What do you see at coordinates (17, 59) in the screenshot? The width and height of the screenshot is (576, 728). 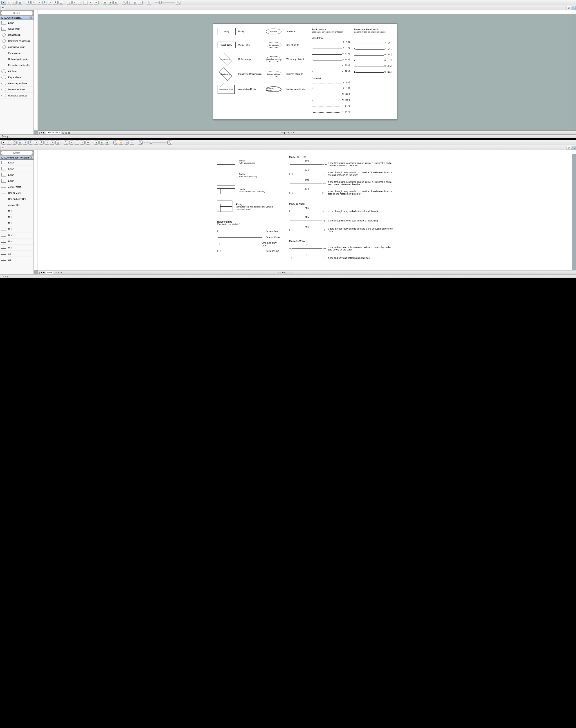 I see `sidebar-shape-item: Optional participation` at bounding box center [17, 59].